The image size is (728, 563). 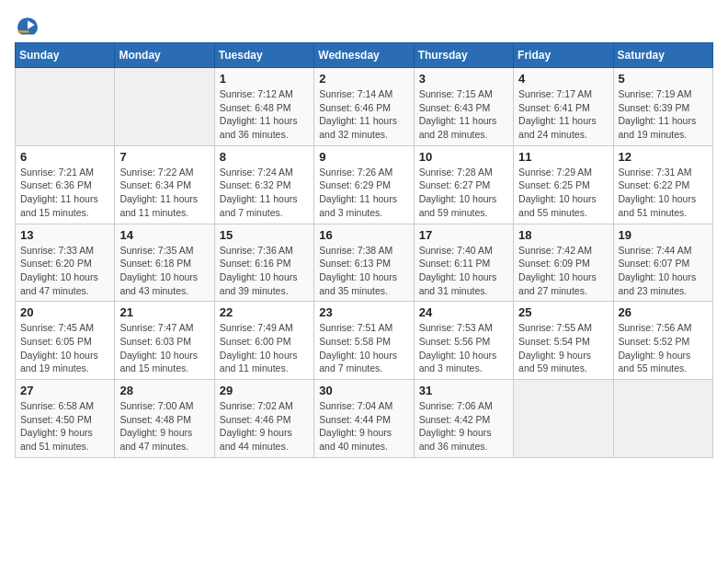 I want to click on day-number: 4, so click(x=563, y=79).